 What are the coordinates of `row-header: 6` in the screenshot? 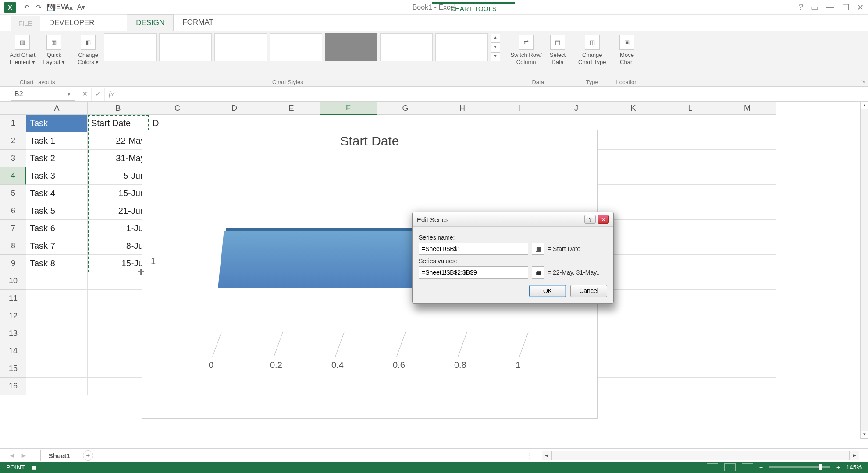 It's located at (13, 211).